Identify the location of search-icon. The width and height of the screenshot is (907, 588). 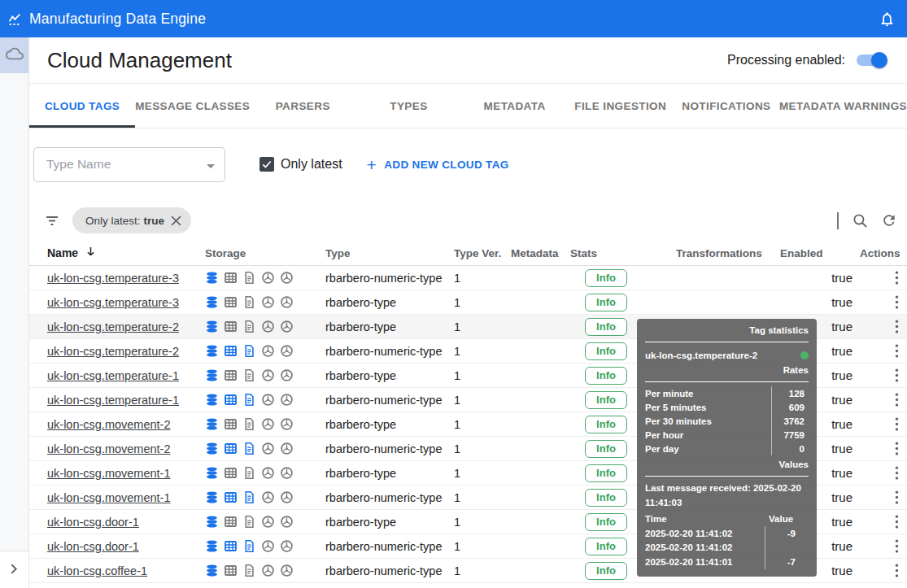
(860, 221).